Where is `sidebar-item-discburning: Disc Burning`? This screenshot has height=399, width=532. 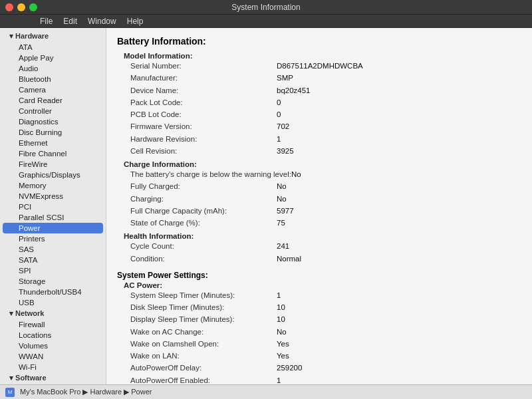 sidebar-item-discburning: Disc Burning is located at coordinates (53, 132).